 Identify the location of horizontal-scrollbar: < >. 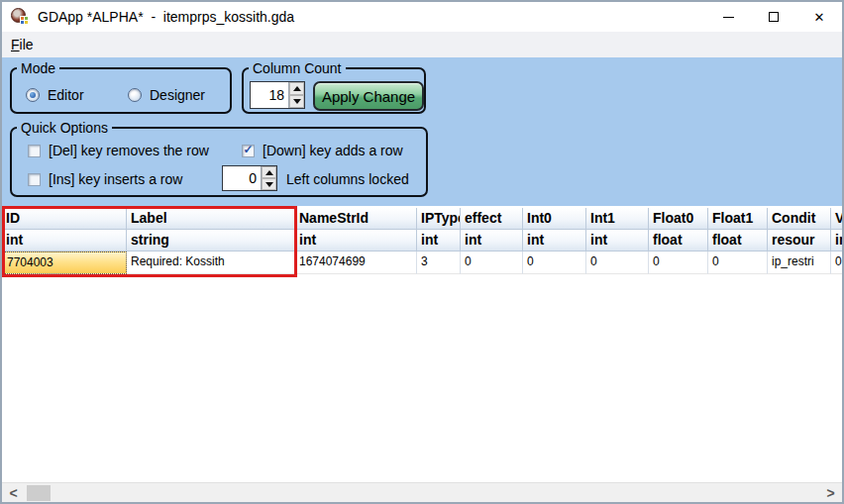
(422, 492).